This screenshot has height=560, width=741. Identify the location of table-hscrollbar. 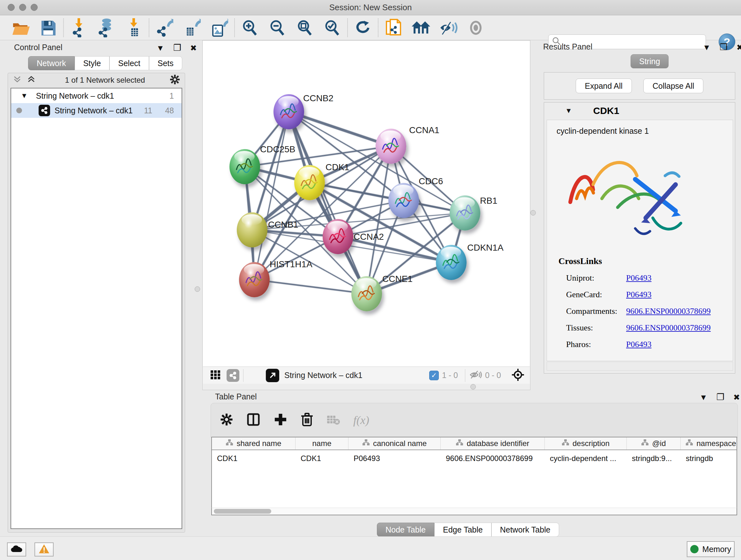
(474, 511).